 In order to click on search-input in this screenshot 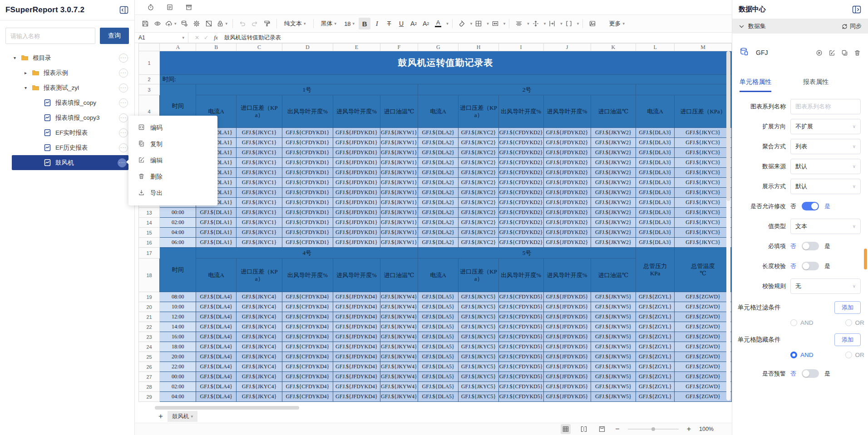, I will do `click(50, 36)`.